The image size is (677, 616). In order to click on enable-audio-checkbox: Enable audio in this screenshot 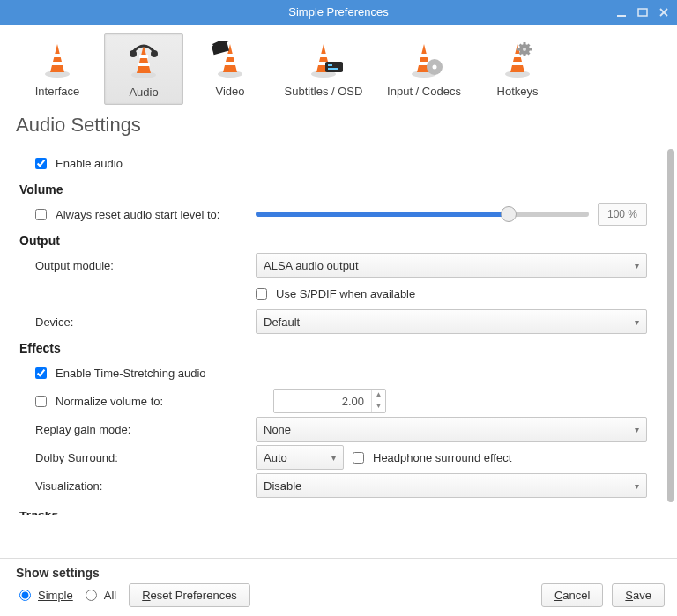, I will do `click(79, 164)`.